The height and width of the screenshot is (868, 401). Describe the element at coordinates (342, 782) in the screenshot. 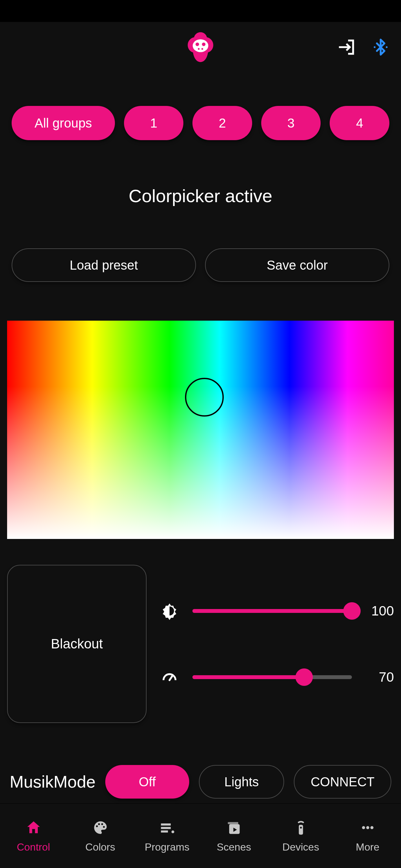

I see `music-connect-button: CONNECT` at that location.